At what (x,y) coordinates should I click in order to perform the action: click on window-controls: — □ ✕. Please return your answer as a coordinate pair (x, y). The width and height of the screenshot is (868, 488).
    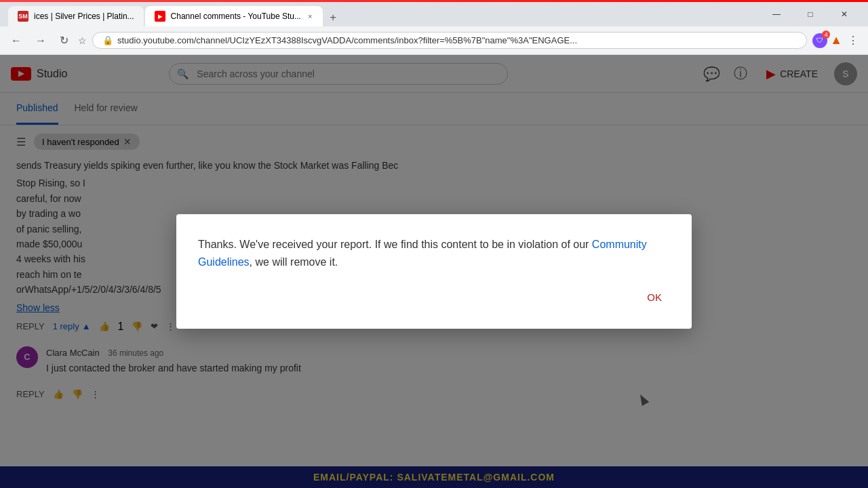
    Looking at the image, I should click on (810, 14).